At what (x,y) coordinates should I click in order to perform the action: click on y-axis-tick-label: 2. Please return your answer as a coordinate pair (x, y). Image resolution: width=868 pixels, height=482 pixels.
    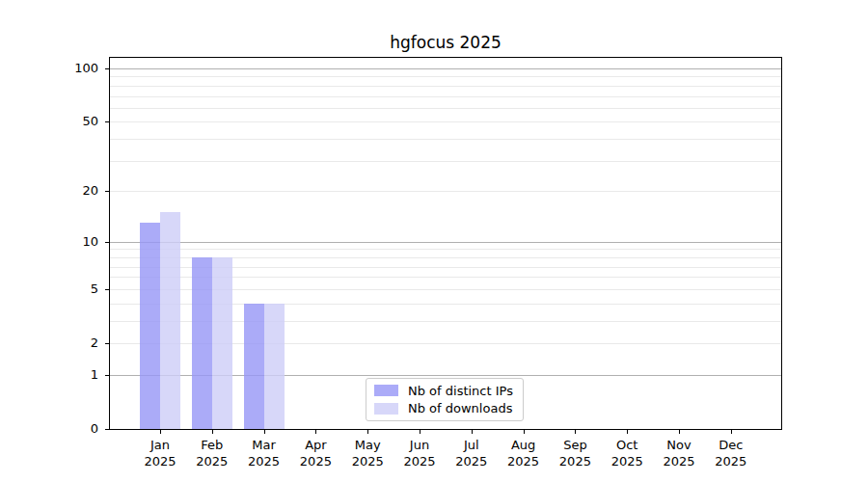
    Looking at the image, I should click on (77, 343).